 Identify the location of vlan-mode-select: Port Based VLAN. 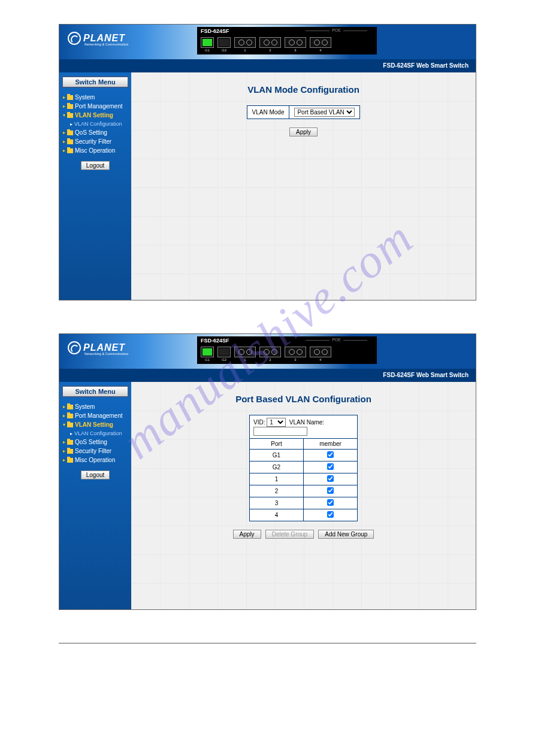
(325, 113).